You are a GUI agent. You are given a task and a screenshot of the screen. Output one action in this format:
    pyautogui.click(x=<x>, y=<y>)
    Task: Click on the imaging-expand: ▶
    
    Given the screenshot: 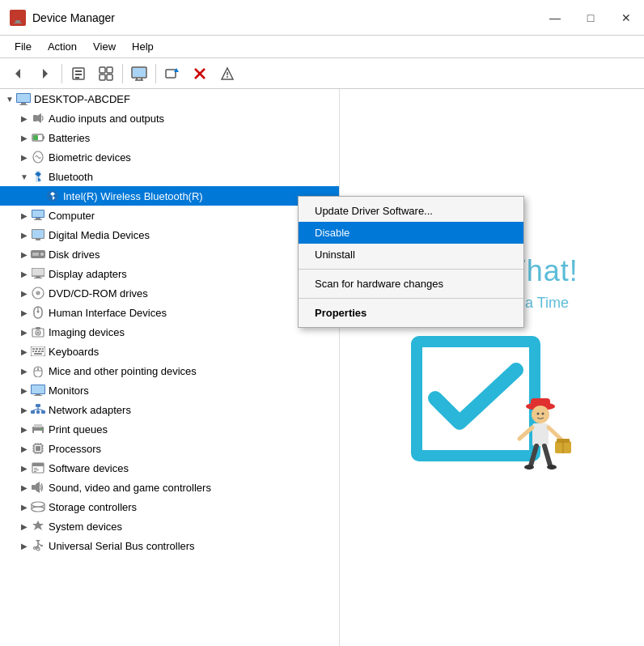 What is the action you would take?
    pyautogui.click(x=24, y=332)
    